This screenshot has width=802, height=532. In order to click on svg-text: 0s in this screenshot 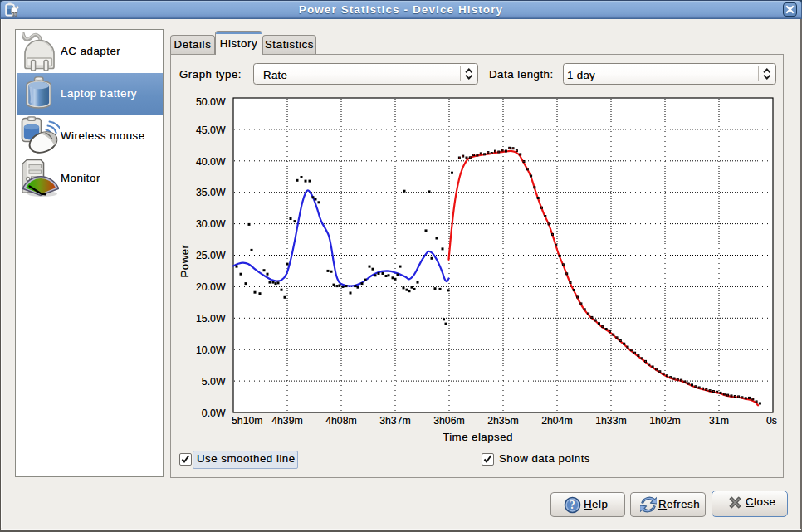, I will do `click(772, 421)`.